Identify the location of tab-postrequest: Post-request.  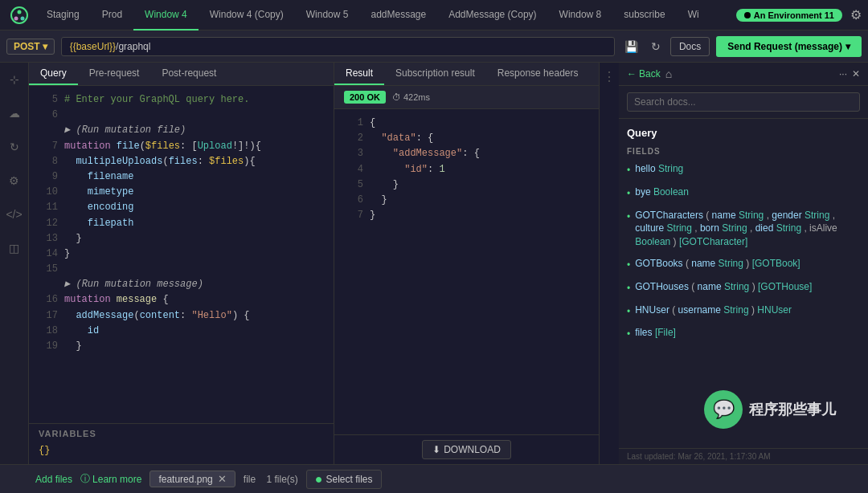
(189, 74).